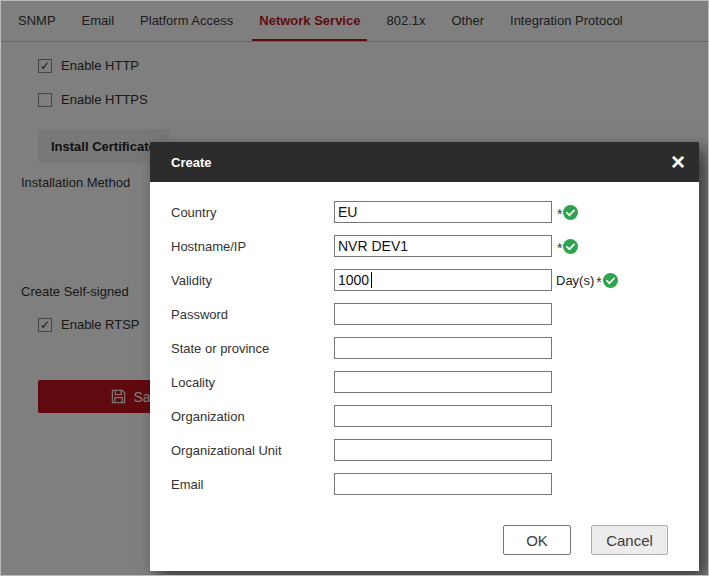 The width and height of the screenshot is (709, 576). I want to click on hostname-suffix: *, so click(567, 246).